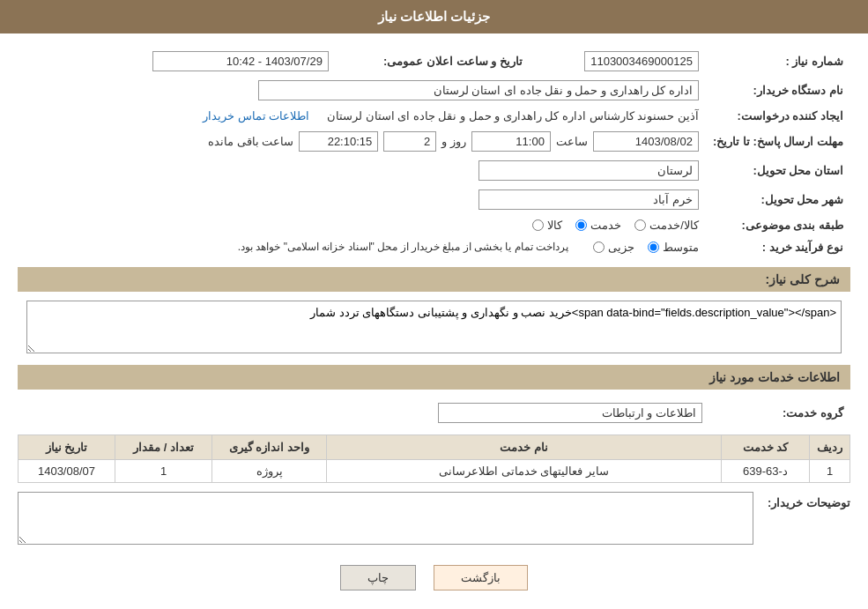 The height and width of the screenshot is (609, 868). What do you see at coordinates (673, 247) in the screenshot?
I see `purchase-type-mutavasit: متوسط` at bounding box center [673, 247].